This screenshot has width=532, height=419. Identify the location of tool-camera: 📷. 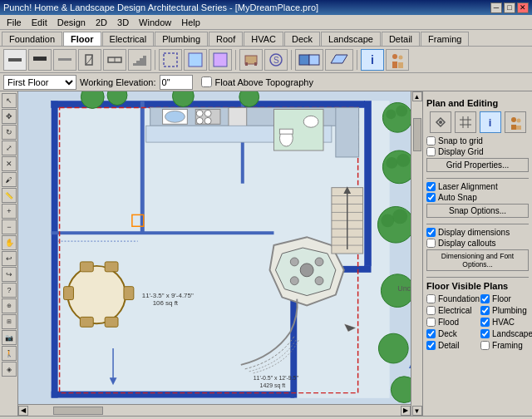
(9, 338).